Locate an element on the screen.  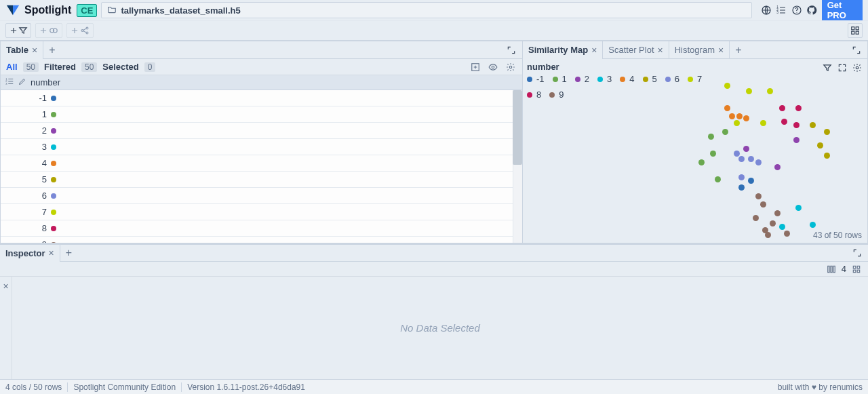
filter-all: All is located at coordinates (12, 66).